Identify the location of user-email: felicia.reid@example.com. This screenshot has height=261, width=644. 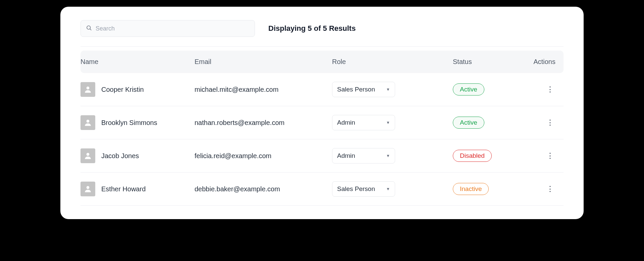
(263, 156).